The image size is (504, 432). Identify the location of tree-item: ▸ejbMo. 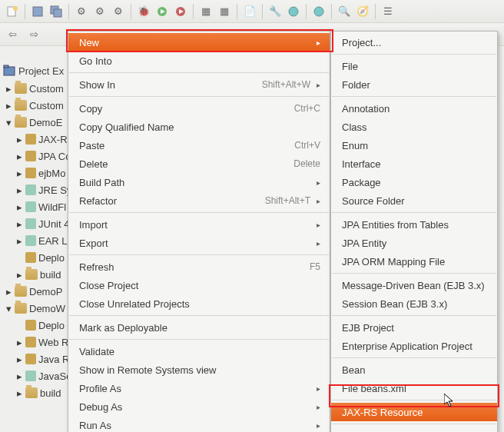
(37, 173).